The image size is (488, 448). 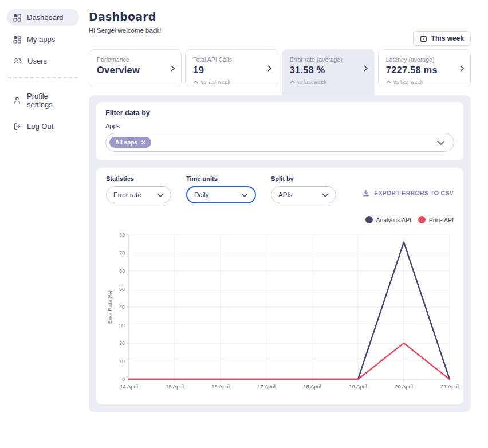 I want to click on logout-icon, so click(x=17, y=127).